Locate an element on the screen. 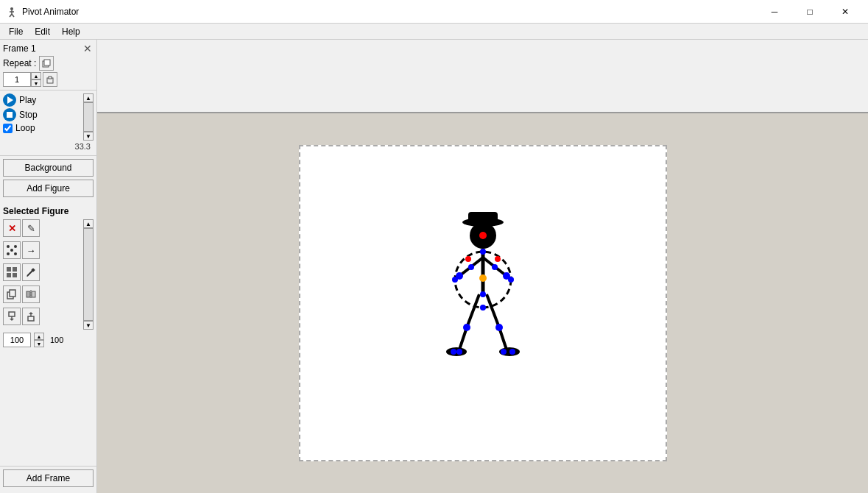  play-button: Play is located at coordinates (41, 100).